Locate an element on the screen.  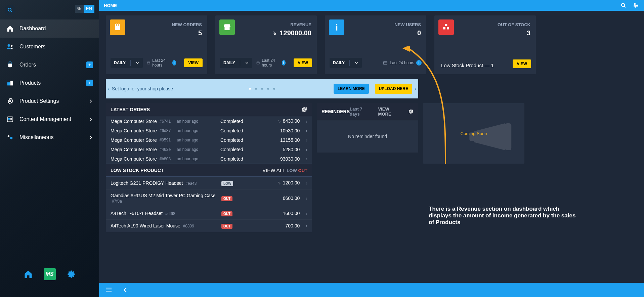
users-icon is located at coordinates (10, 47).